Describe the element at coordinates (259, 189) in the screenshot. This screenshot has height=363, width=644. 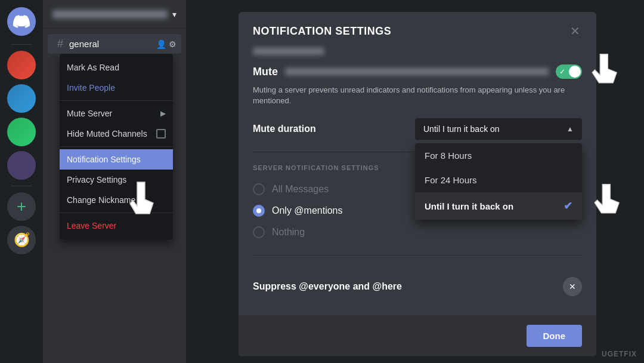
I see `radio-all-circle` at that location.